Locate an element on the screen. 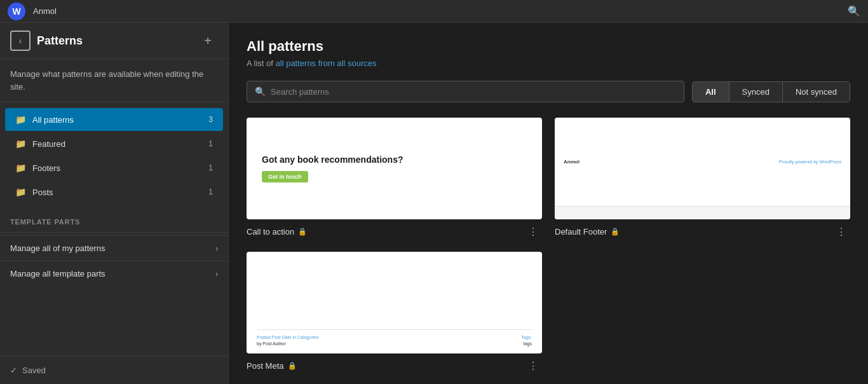 This screenshot has height=384, width=868. site-name: Anmol is located at coordinates (44, 11).